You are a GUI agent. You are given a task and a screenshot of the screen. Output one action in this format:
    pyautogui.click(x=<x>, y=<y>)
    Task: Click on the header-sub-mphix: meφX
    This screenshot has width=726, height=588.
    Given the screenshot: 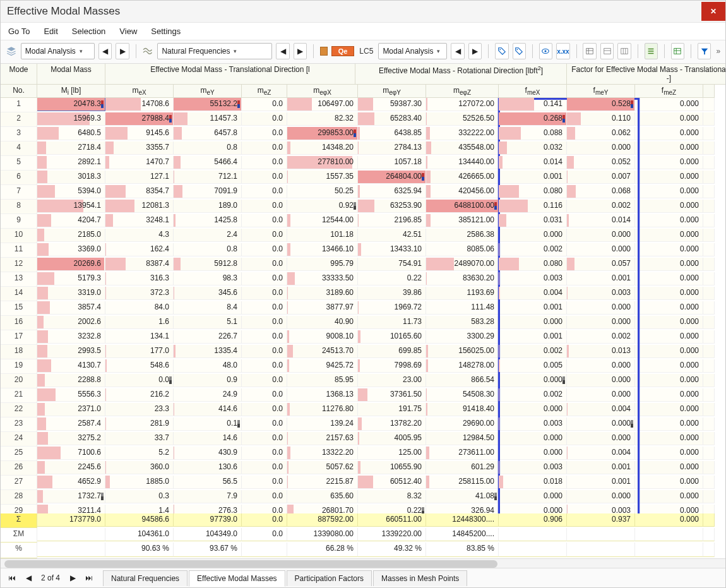 What is the action you would take?
    pyautogui.click(x=323, y=91)
    